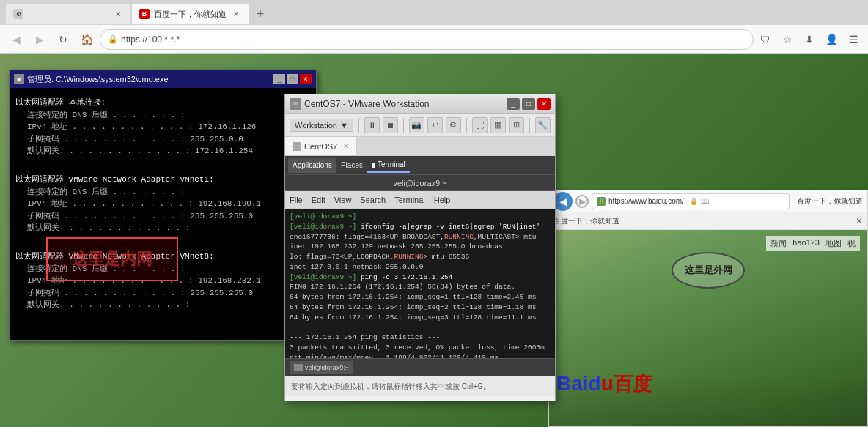  I want to click on places-button: Places, so click(352, 166).